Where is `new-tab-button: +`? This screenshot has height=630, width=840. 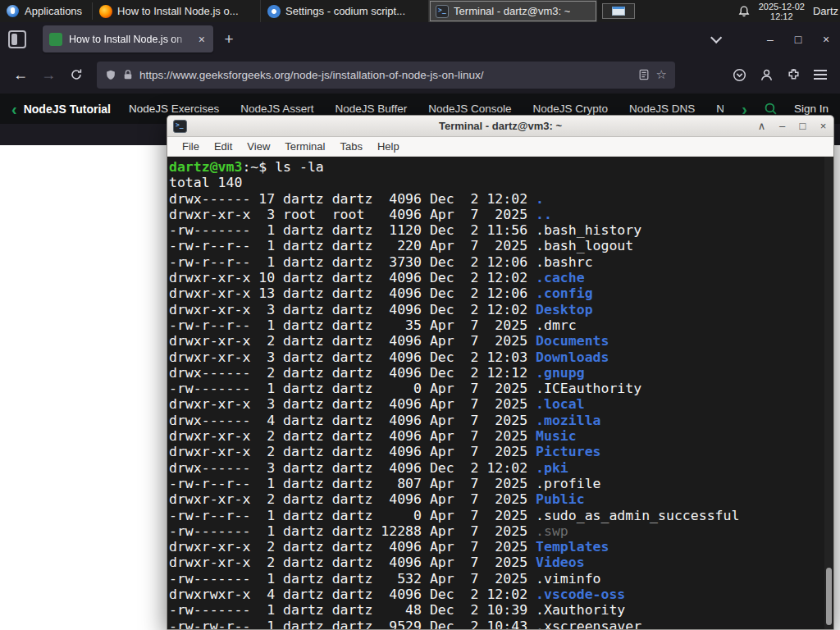
new-tab-button: + is located at coordinates (229, 39).